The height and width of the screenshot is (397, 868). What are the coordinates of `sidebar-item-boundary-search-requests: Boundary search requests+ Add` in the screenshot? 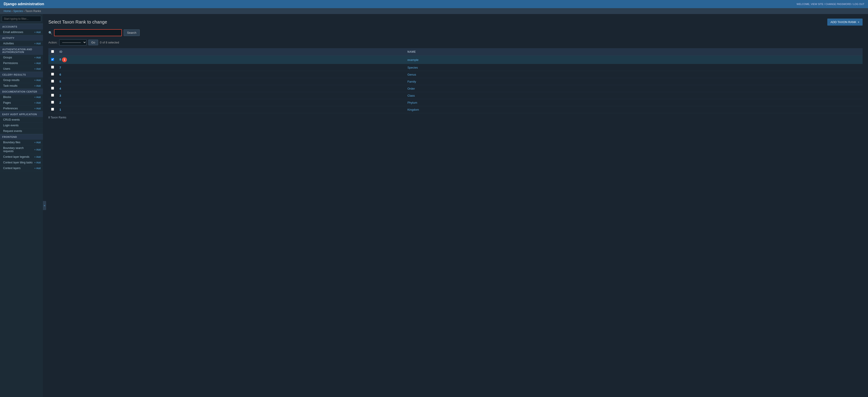 It's located at (22, 150).